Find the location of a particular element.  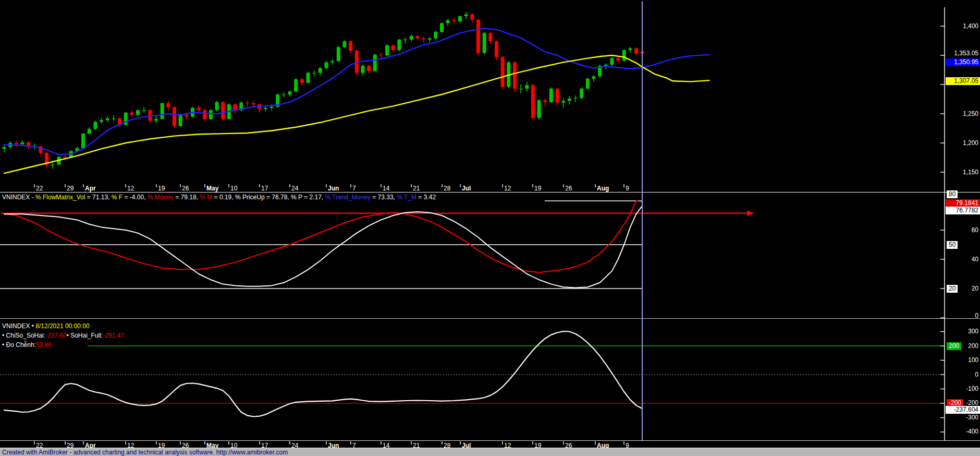

date-label: 10 is located at coordinates (234, 188).